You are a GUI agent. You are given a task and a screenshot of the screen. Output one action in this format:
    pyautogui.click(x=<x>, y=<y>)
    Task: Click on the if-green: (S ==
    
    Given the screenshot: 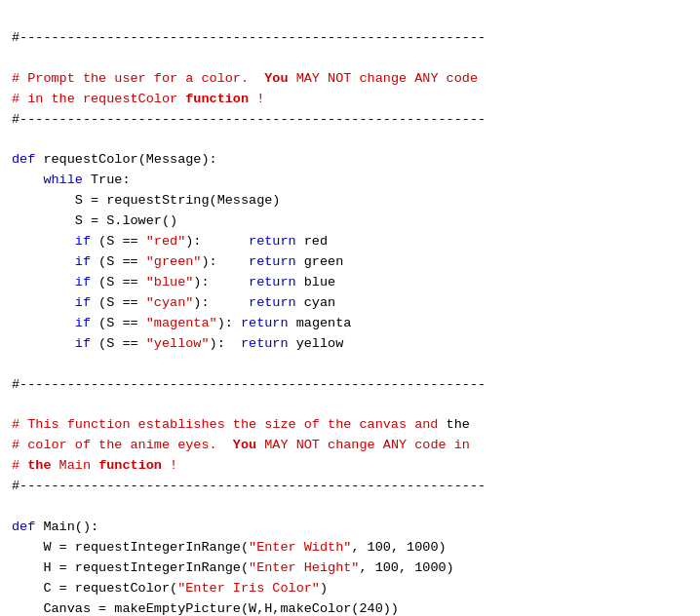 What is the action you would take?
    pyautogui.click(x=119, y=261)
    